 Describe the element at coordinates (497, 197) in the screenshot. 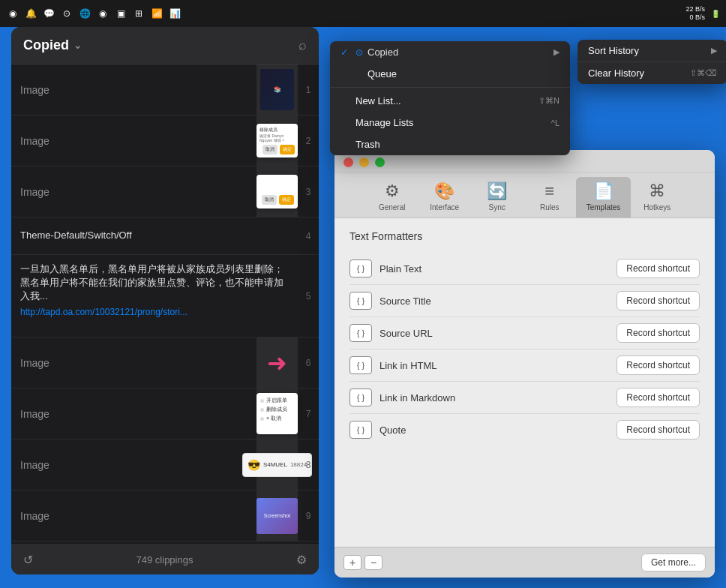

I see `tab-sync: 🔄 Sync` at that location.